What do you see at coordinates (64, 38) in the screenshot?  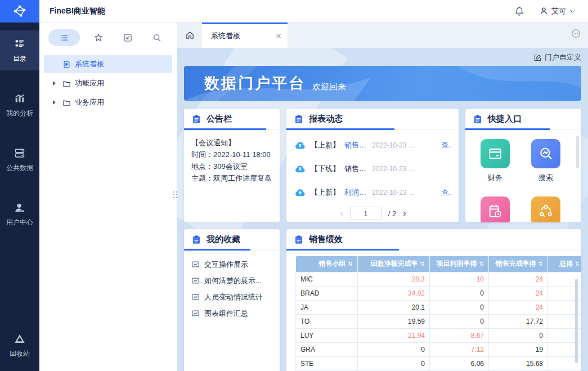 I see `list-icon` at bounding box center [64, 38].